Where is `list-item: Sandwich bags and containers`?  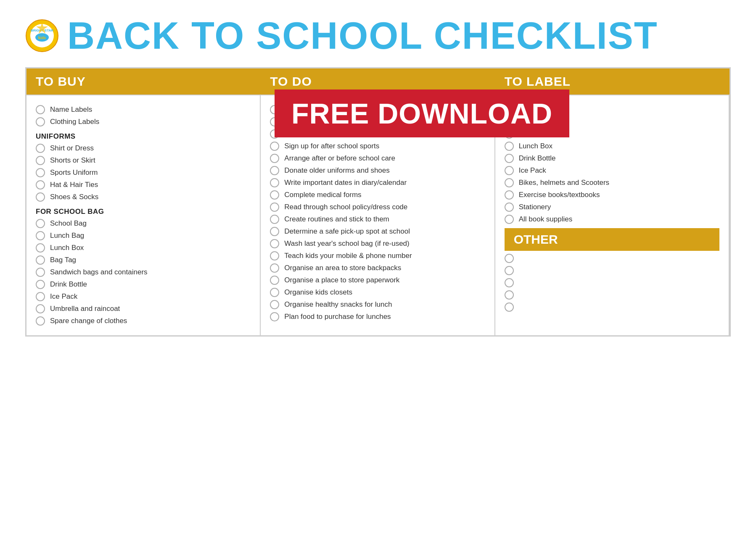
list-item: Sandwich bags and containers is located at coordinates (143, 272).